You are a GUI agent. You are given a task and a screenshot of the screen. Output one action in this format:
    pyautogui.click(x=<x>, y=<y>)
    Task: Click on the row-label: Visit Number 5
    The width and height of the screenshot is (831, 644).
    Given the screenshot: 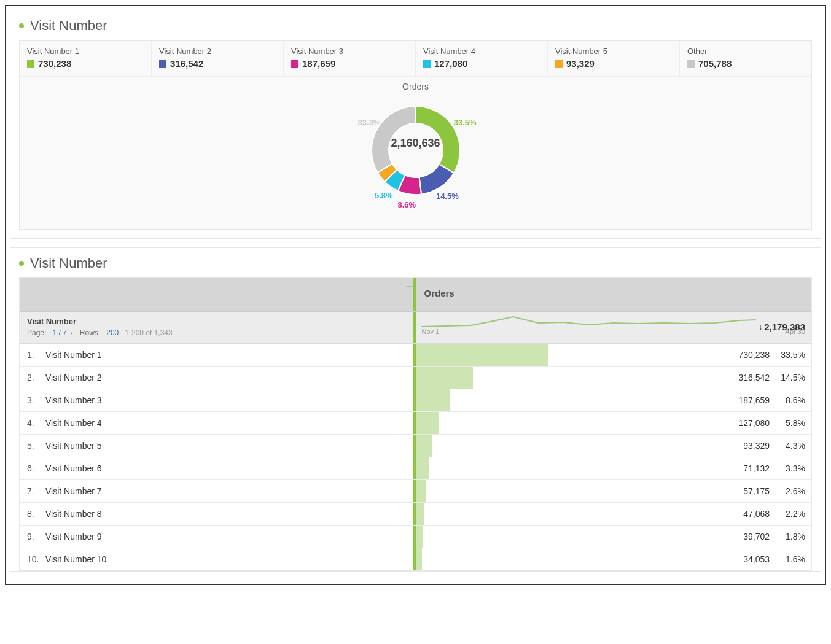 What is the action you would take?
    pyautogui.click(x=74, y=446)
    